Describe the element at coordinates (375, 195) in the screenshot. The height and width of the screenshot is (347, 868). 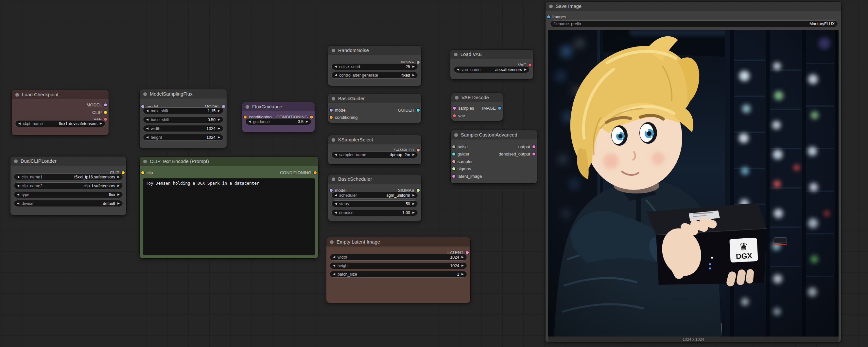
I see `widget-scheduler: ◀schedulersgm_uniform▶` at that location.